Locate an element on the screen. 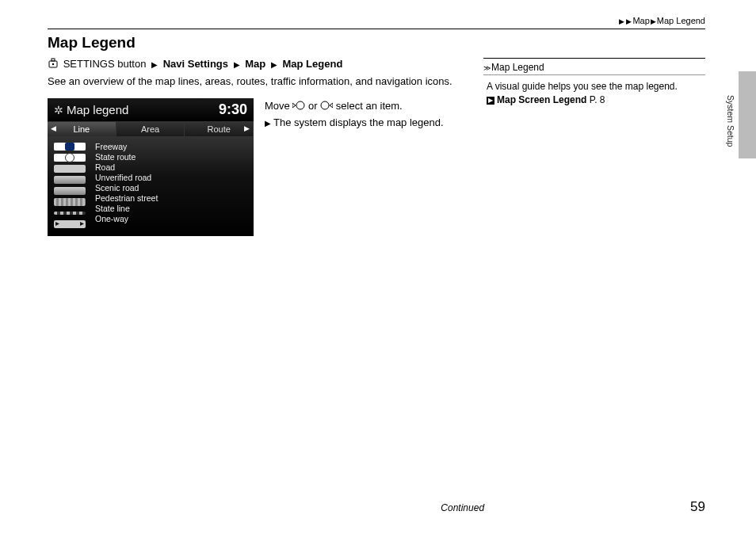  legend-item: State line is located at coordinates (174, 209).